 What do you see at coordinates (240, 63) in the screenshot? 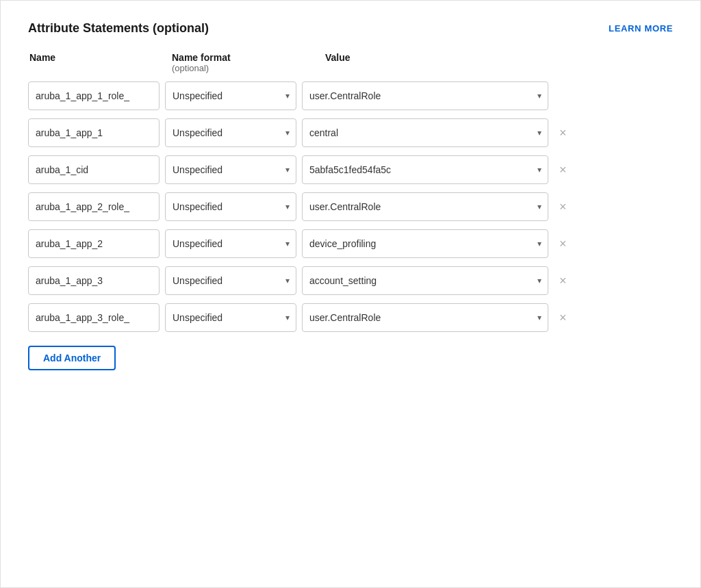
I see `format-column-header: Name format (optional)` at bounding box center [240, 63].